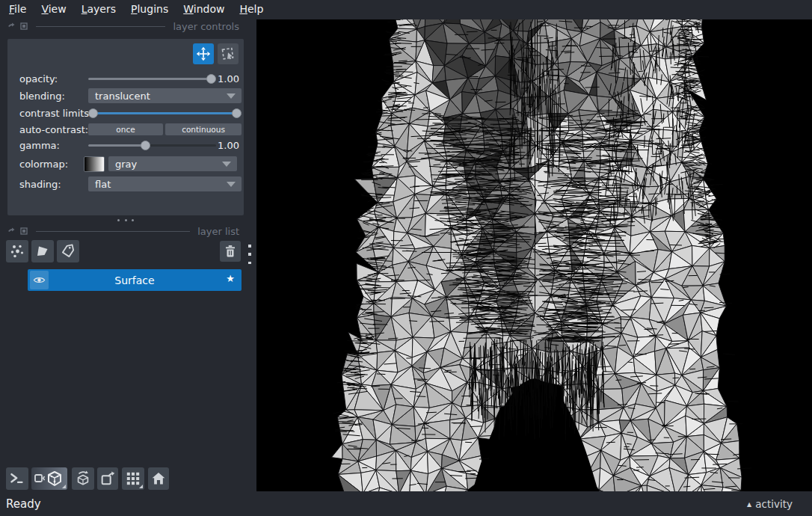  Describe the element at coordinates (94, 165) in the screenshot. I see `colormap-gradient-thumbnail` at that location.